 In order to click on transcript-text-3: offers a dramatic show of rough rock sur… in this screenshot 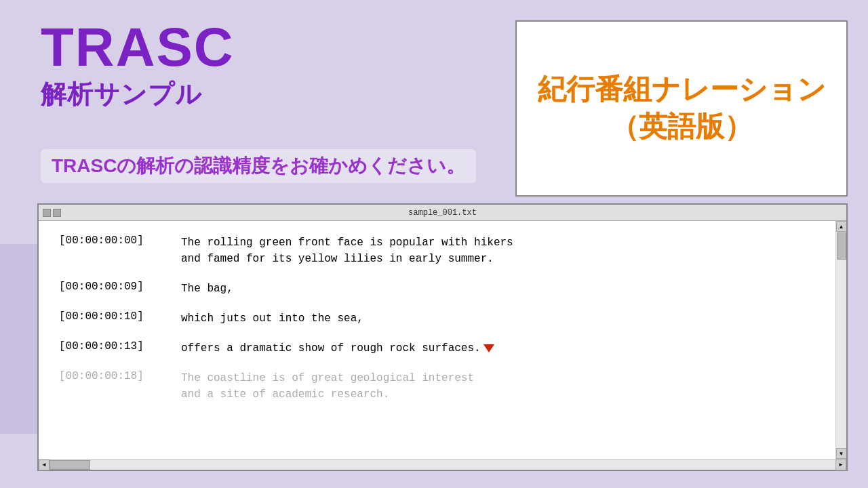, I will do `click(338, 348)`.